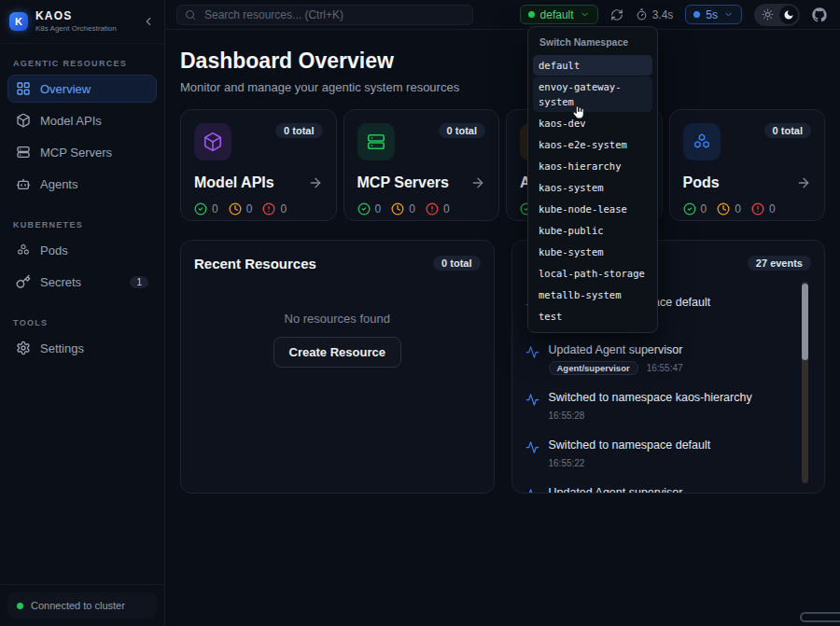  What do you see at coordinates (23, 184) in the screenshot?
I see `bot-icon` at bounding box center [23, 184].